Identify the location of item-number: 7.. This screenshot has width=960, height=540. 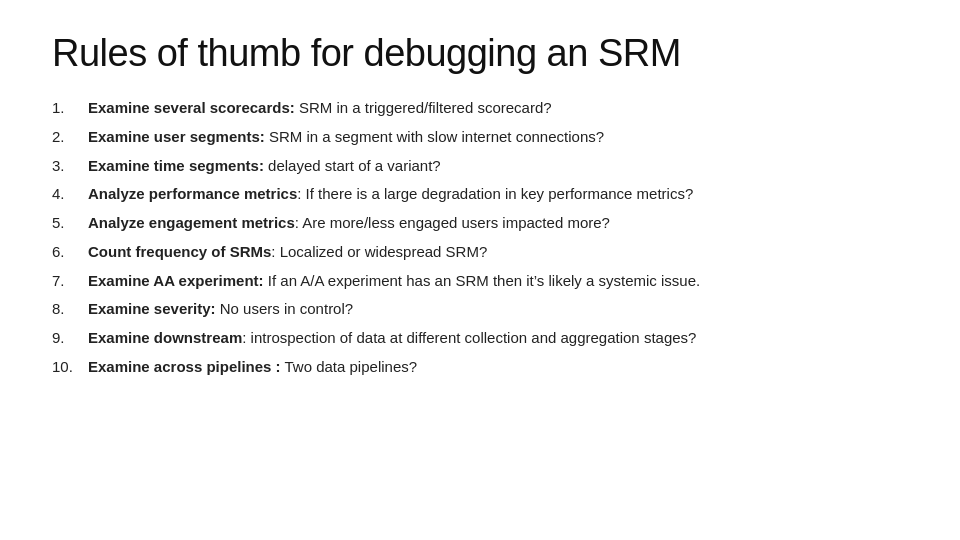
(70, 281).